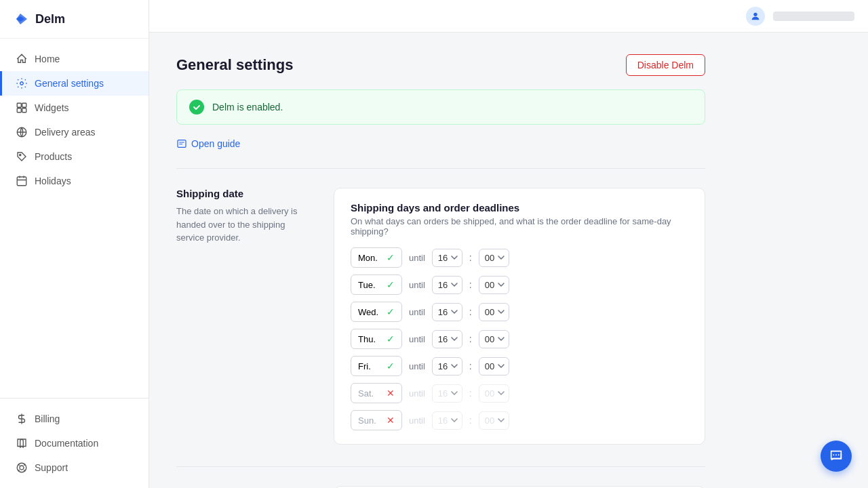 The image size is (868, 488). What do you see at coordinates (666, 65) in the screenshot?
I see `disable-delm-button: Disable Delm` at bounding box center [666, 65].